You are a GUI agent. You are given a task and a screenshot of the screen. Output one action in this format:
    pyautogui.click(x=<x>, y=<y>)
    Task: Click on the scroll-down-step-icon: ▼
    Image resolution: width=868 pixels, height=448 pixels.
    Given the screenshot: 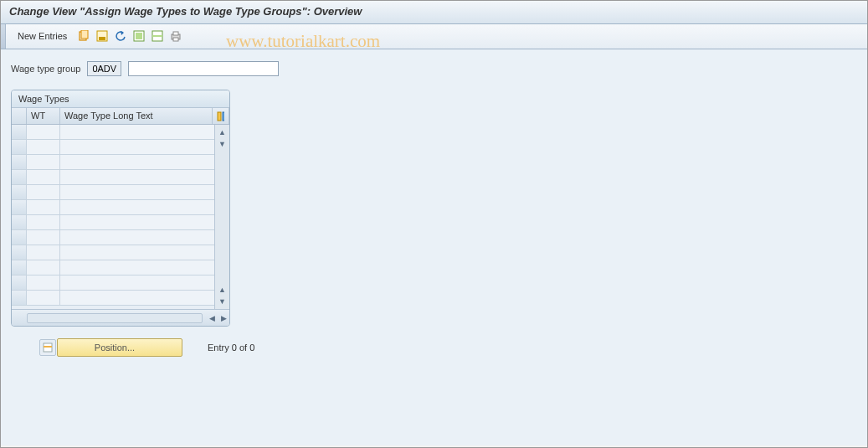 What is the action you would take?
    pyautogui.click(x=223, y=144)
    